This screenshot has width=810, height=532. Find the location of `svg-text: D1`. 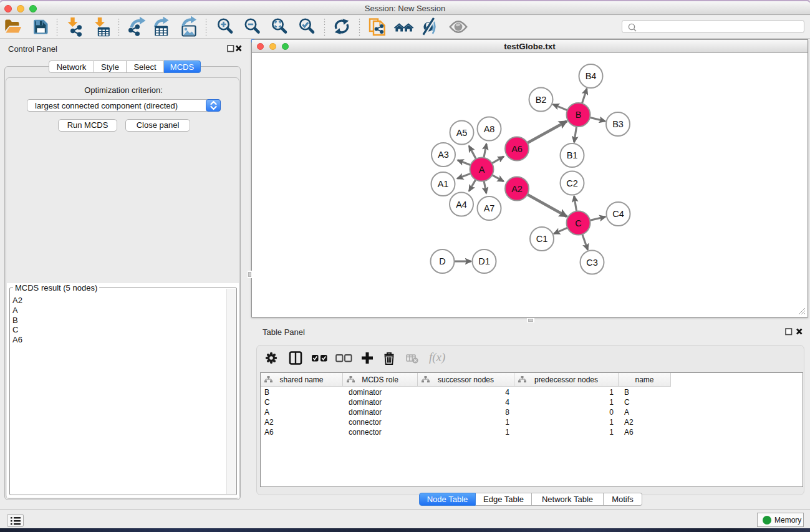

svg-text: D1 is located at coordinates (484, 261).